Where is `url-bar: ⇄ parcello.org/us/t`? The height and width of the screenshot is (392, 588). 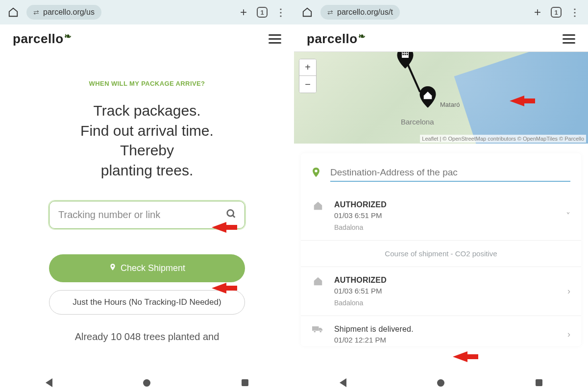
url-bar: ⇄ parcello.org/us/t is located at coordinates (360, 12).